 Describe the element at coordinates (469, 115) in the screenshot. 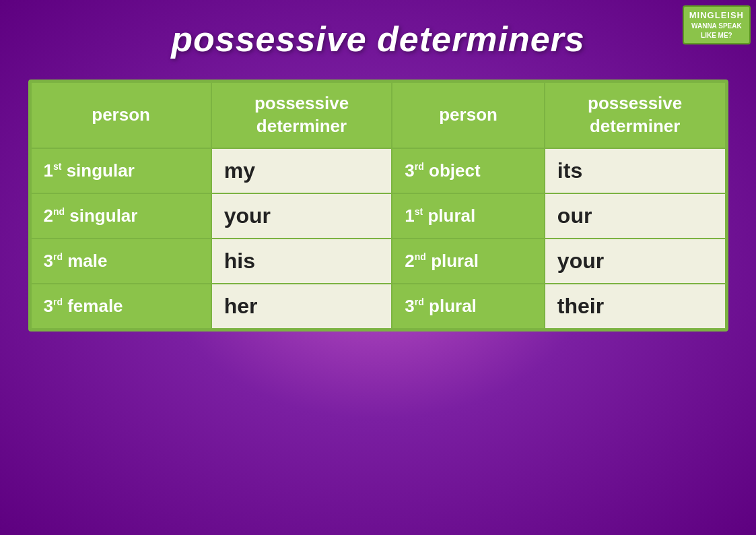

I see `col-header-person2: person` at that location.